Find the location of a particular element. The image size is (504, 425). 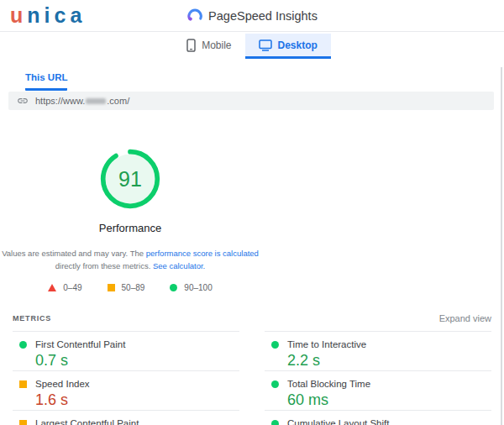

calculation-link: performance score is calculated is located at coordinates (202, 254).